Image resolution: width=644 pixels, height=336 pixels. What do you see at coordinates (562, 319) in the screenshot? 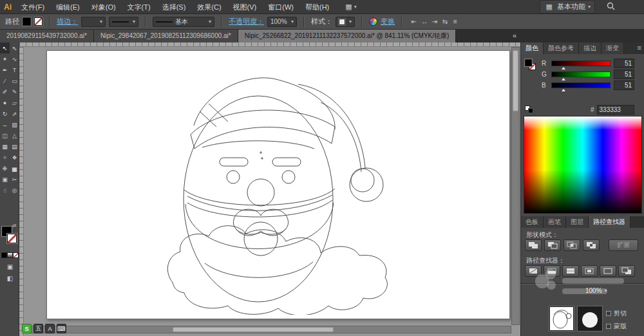
I see `object-thumbnail` at bounding box center [562, 319].